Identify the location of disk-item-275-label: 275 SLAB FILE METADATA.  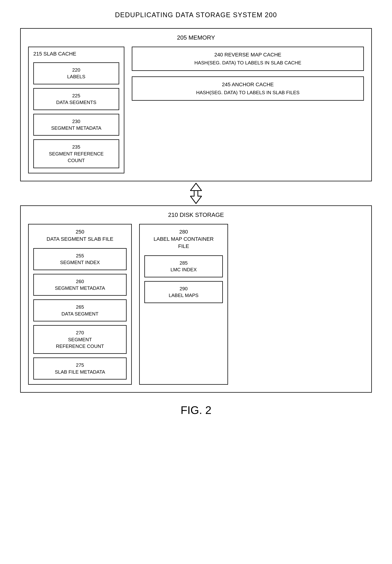
(80, 368).